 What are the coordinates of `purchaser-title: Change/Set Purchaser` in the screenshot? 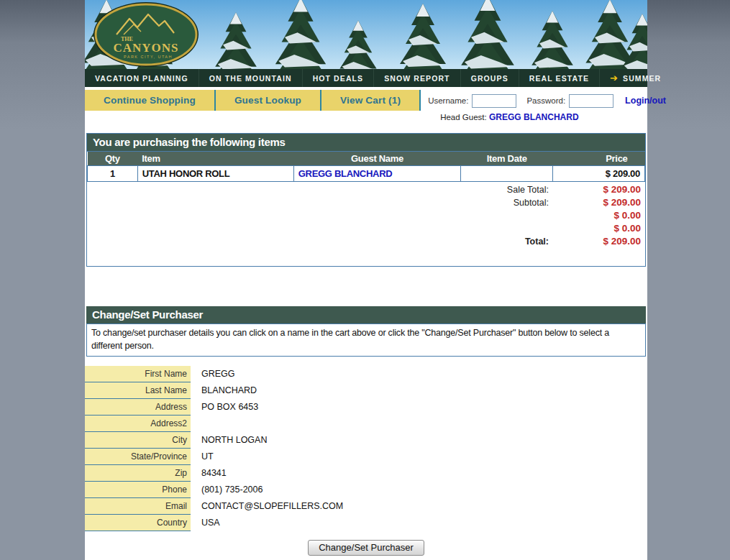 It's located at (366, 315).